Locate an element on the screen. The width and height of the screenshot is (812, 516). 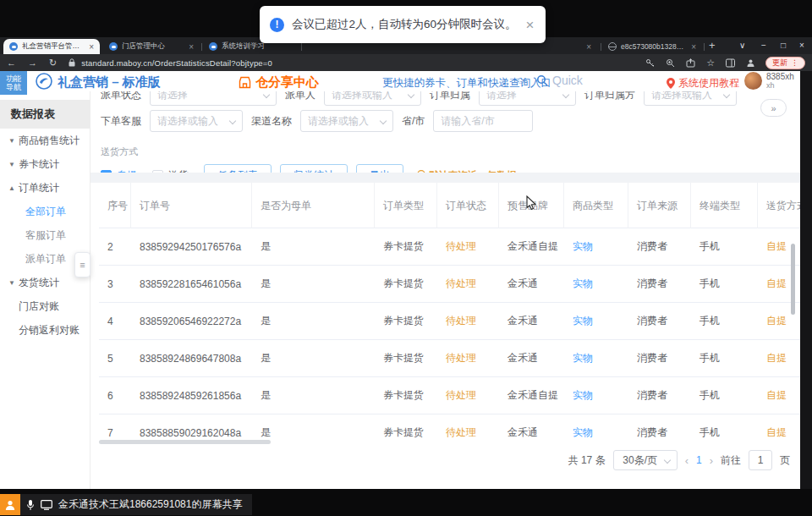
tab-search-icon: ∨ is located at coordinates (743, 46).